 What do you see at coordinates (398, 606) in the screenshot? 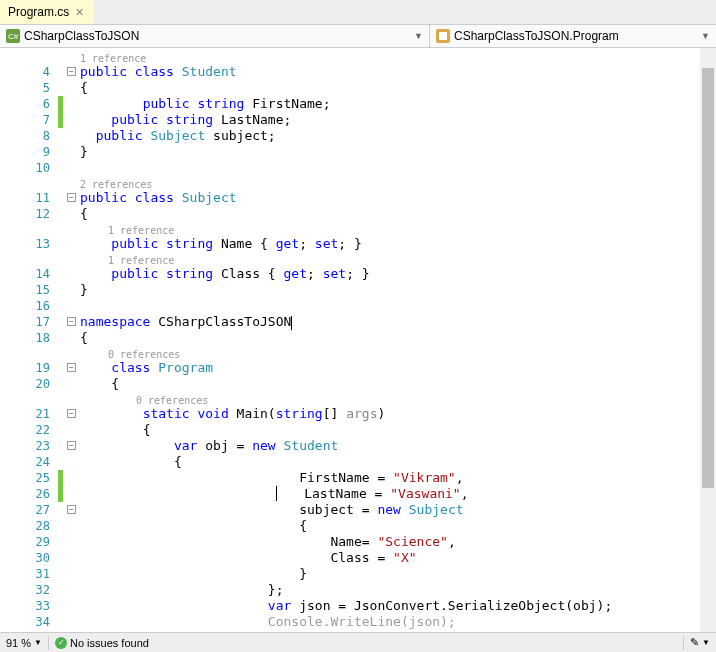
I see `code-line: var json = JsonConvert.SerializeObject(o…` at bounding box center [398, 606].